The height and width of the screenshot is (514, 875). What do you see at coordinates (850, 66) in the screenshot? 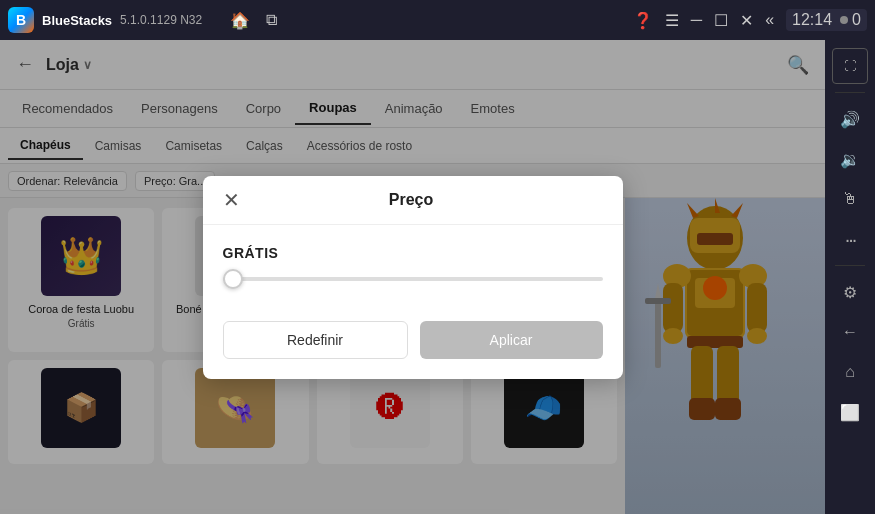
I see `expand-icon: ⛶` at bounding box center [850, 66].